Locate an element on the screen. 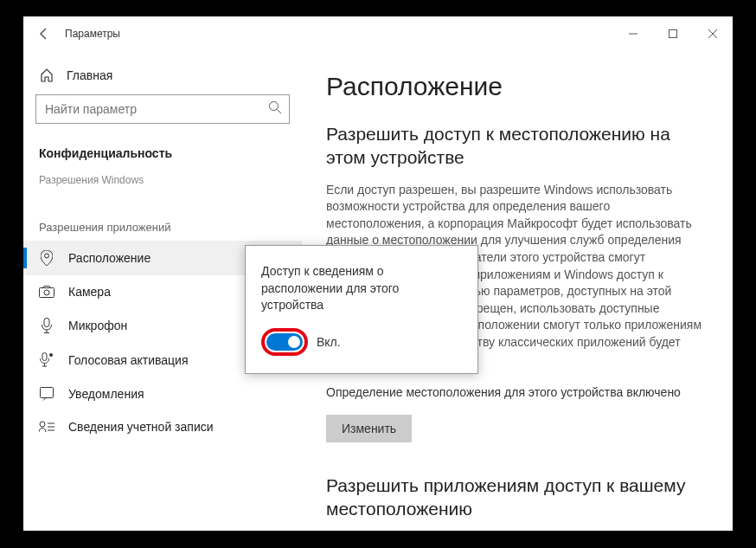 This screenshot has height=548, width=756. sidebar-item-label: Расположение is located at coordinates (109, 258).